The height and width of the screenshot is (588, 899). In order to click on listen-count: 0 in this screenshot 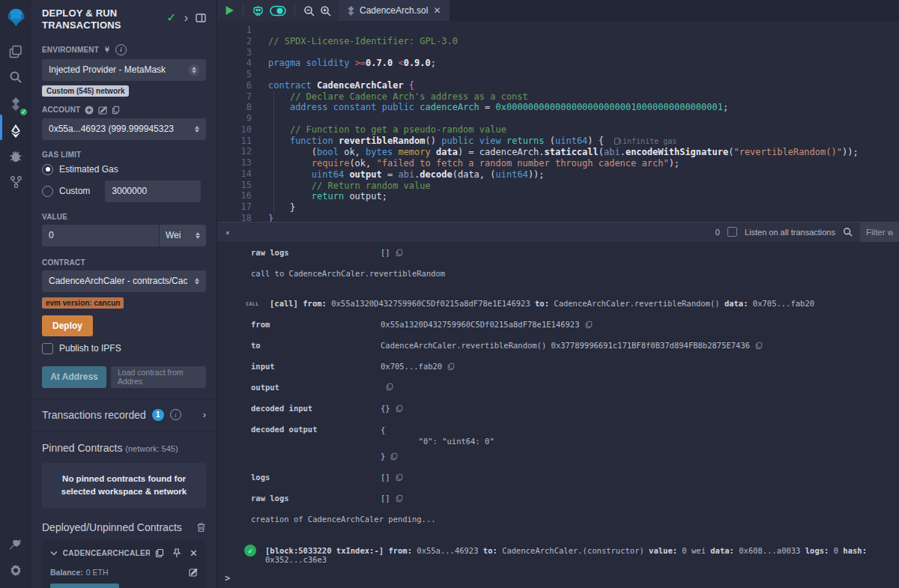, I will do `click(718, 232)`.